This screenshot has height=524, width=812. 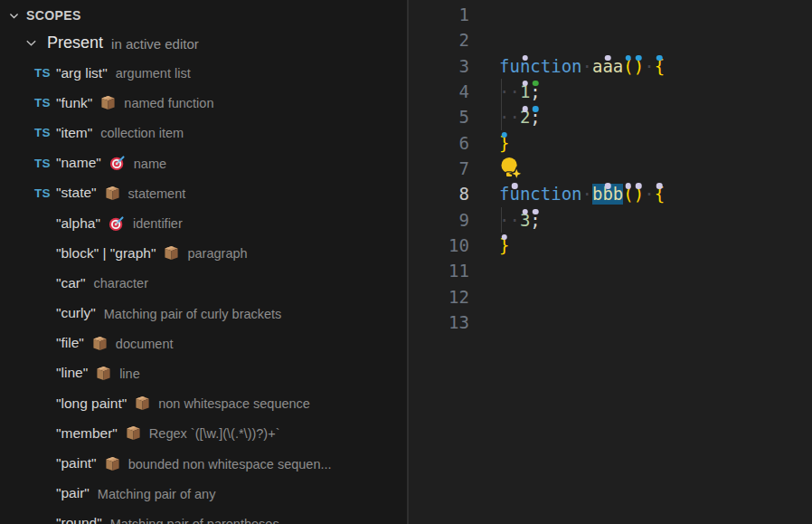 I want to click on code-line: 5··2;, so click(x=610, y=117).